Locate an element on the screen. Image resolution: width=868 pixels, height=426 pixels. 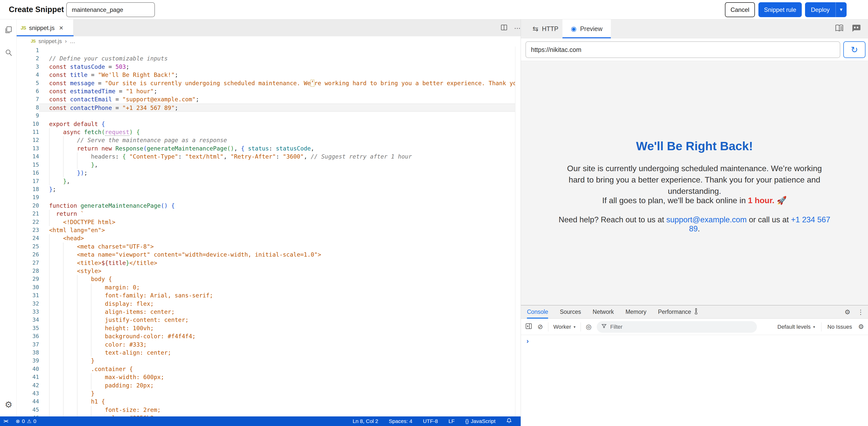
line-content: margin: 0; is located at coordinates (277, 287).